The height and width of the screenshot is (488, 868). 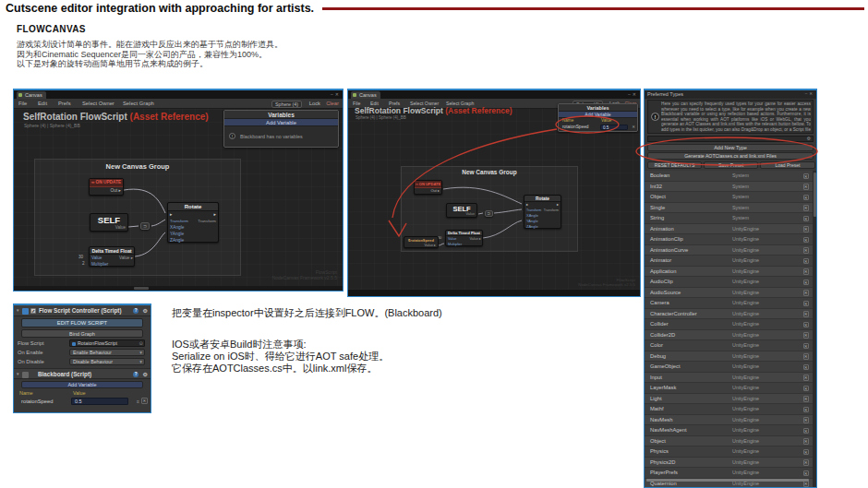 I want to click on edit-flow-script-button: EDIT FLOW SCRIPT, so click(x=82, y=323).